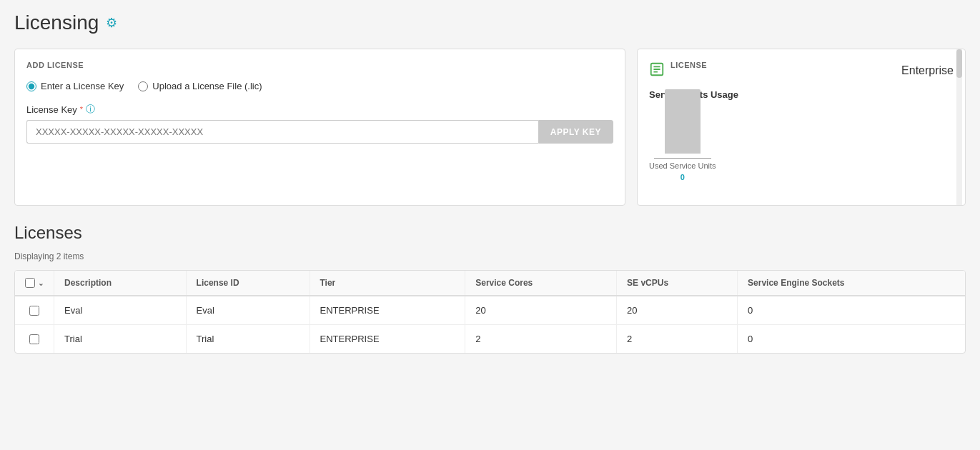  What do you see at coordinates (678, 71) in the screenshot?
I see `license-panel-left: LICENSE` at bounding box center [678, 71].